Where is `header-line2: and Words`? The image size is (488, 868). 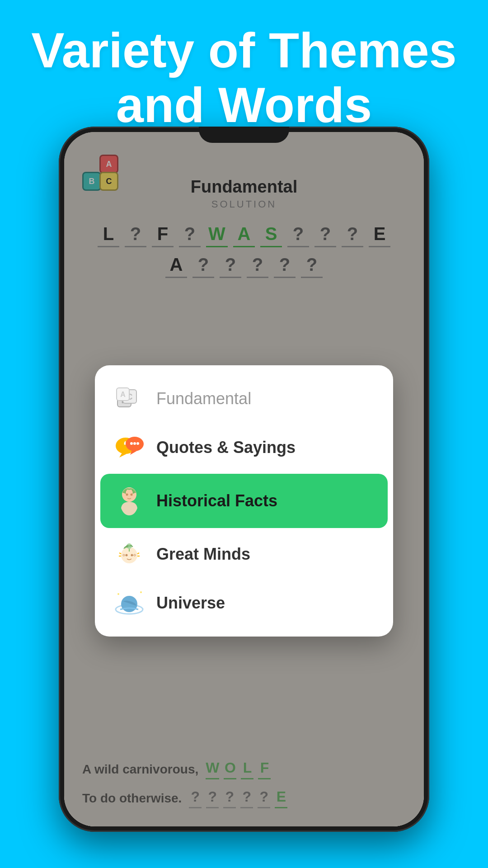
header-line2: and Words is located at coordinates (244, 105).